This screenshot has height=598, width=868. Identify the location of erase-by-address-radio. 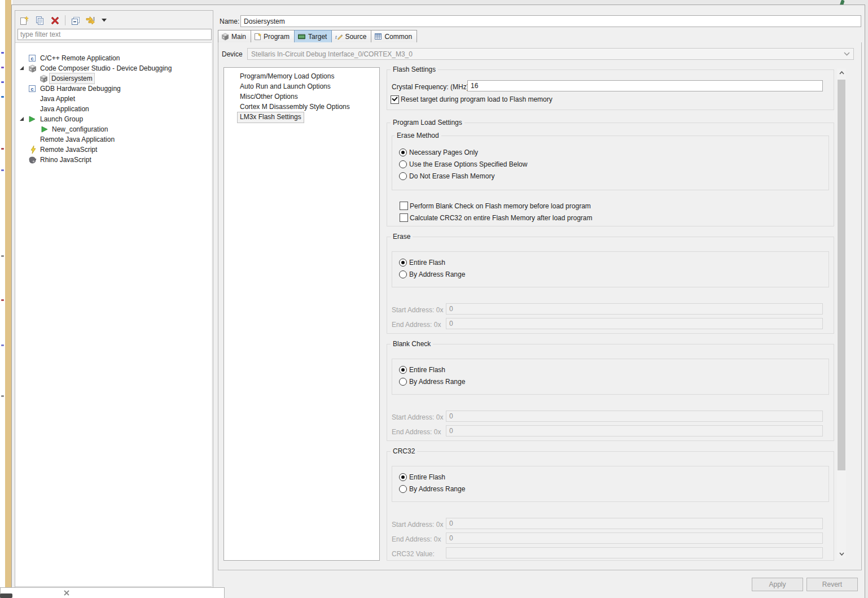
(403, 274).